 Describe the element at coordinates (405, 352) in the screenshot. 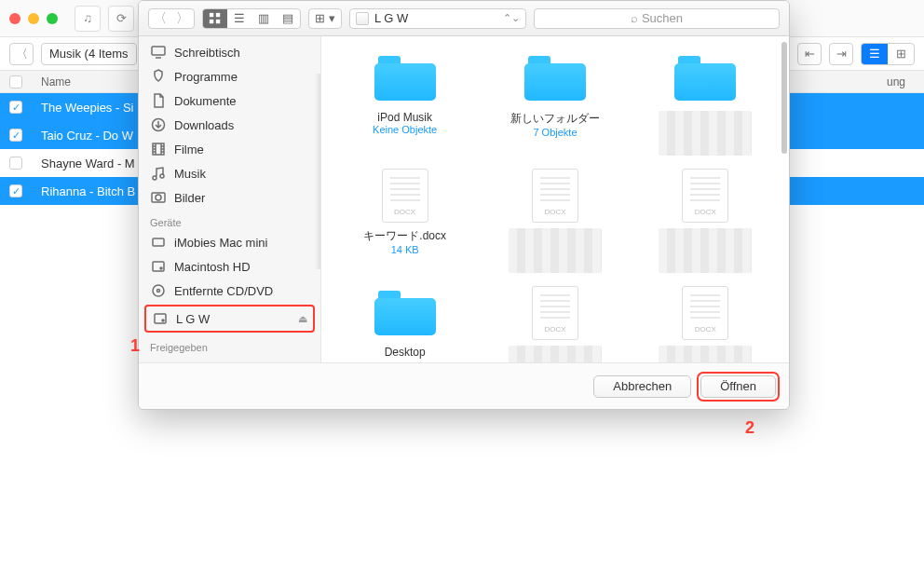

I see `file-name: Desktop` at that location.